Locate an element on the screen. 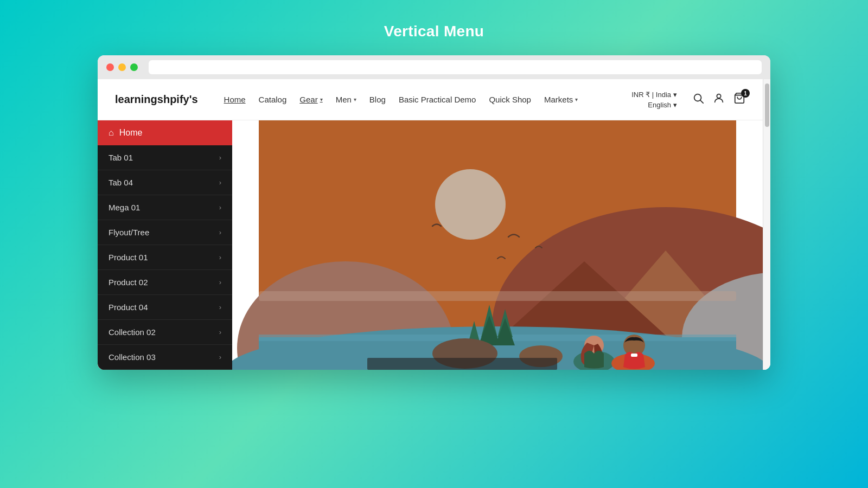 The height and width of the screenshot is (488, 868). gear-chevron-icon: ▾ is located at coordinates (321, 100).